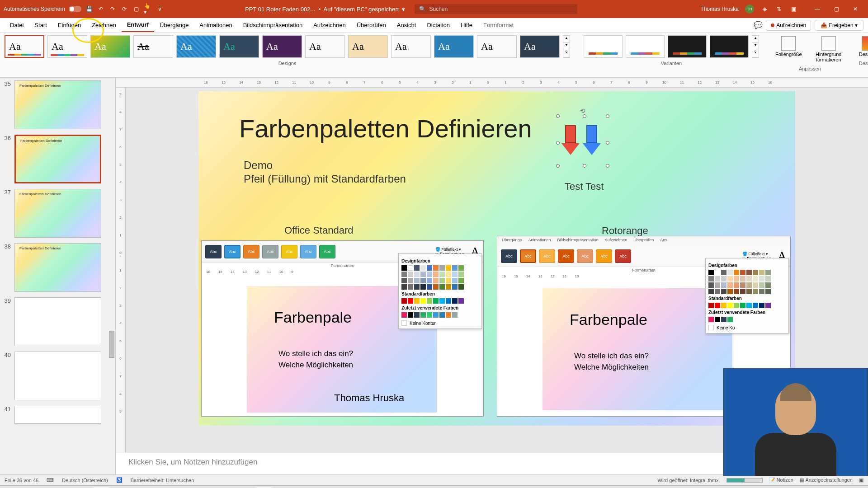  What do you see at coordinates (282, 47) in the screenshot?
I see `design-thumb-7: Aa` at bounding box center [282, 47].